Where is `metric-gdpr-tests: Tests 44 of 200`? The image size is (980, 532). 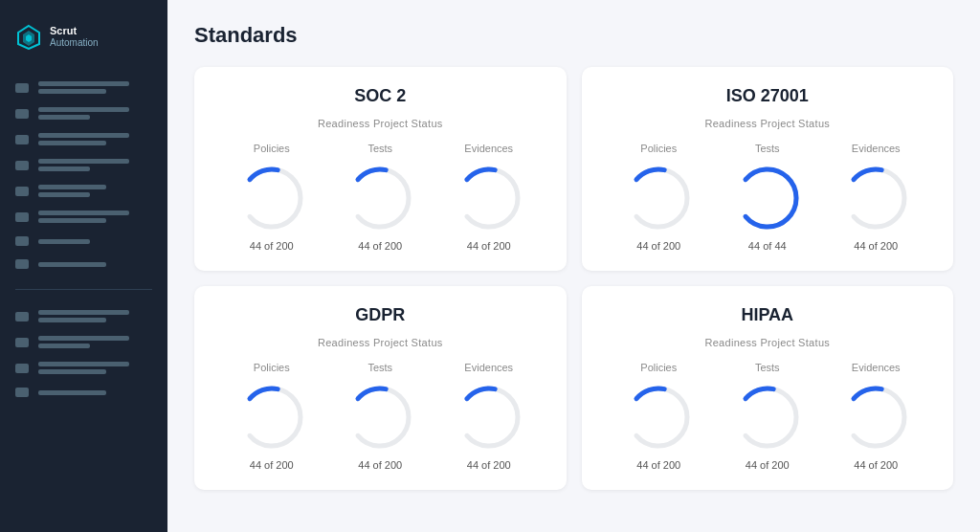 metric-gdpr-tests: Tests 44 of 200 is located at coordinates (380, 416).